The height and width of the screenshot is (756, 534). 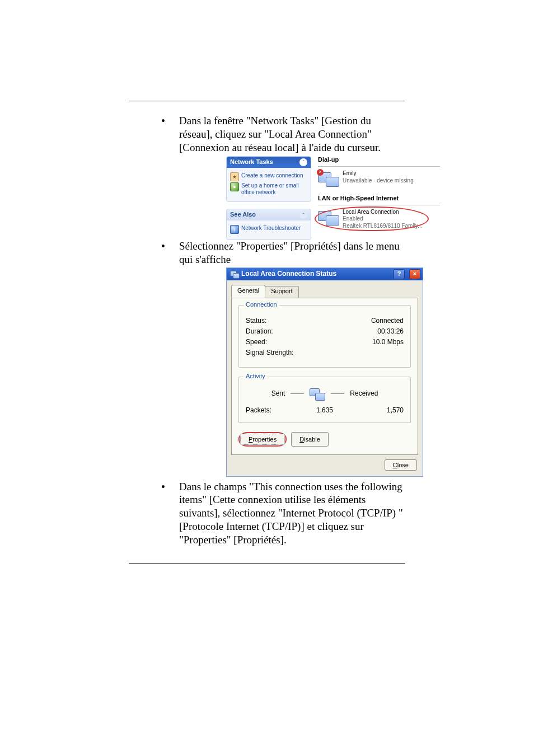 What do you see at coordinates (325, 289) in the screenshot?
I see `tab-strip: General Support` at bounding box center [325, 289].